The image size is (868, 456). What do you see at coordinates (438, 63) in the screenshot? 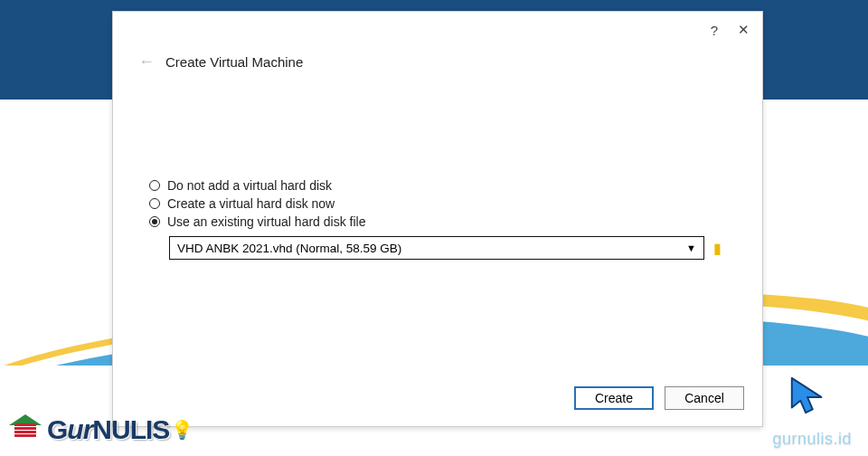
I see `dialog-header: ← Create Virtual Machine` at bounding box center [438, 63].